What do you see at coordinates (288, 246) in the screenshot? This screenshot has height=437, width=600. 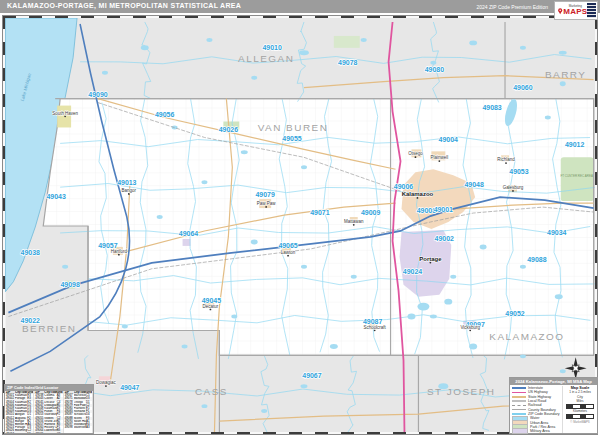 I see `zip-label: 49065` at bounding box center [288, 246].